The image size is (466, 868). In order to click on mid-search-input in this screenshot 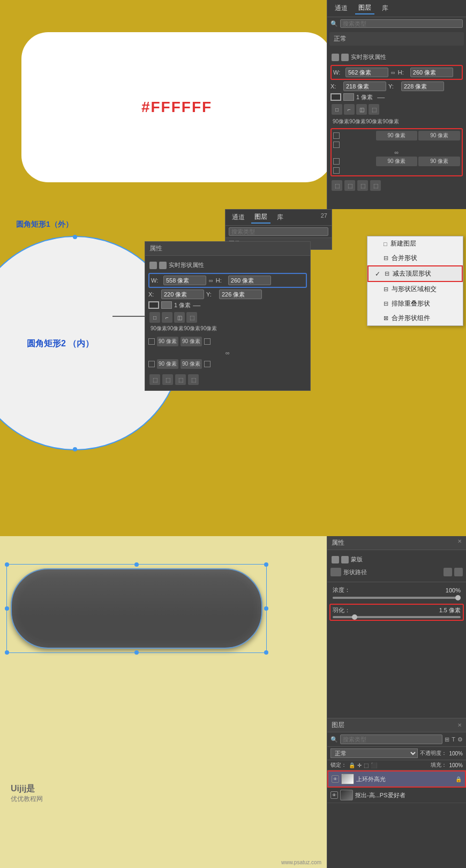, I will do `click(279, 232)`.